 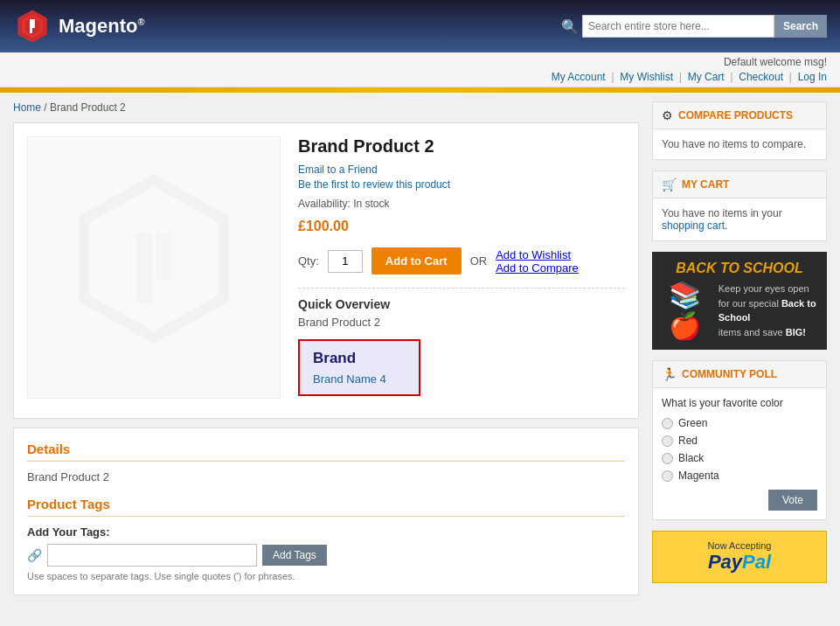 I want to click on poll-question: What is your favorite color, so click(x=739, y=403).